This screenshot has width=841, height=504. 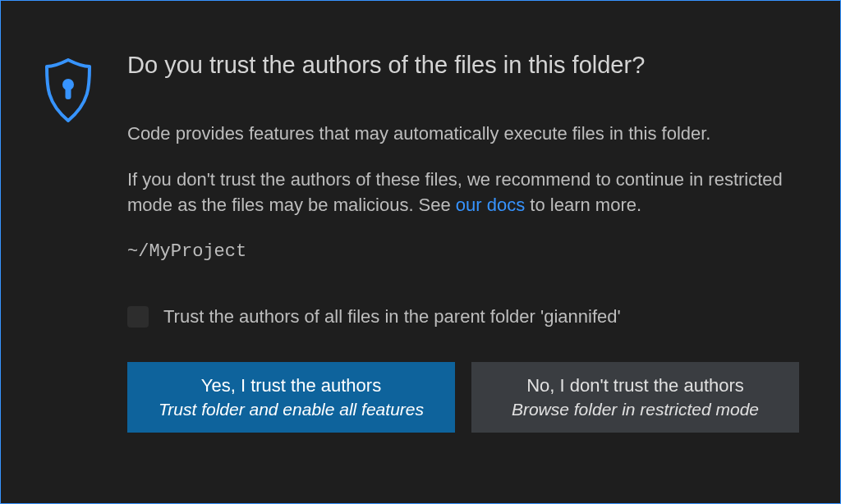 What do you see at coordinates (291, 397) in the screenshot?
I see `trust-button: Yes, I trust the authors Trust folder an…` at bounding box center [291, 397].